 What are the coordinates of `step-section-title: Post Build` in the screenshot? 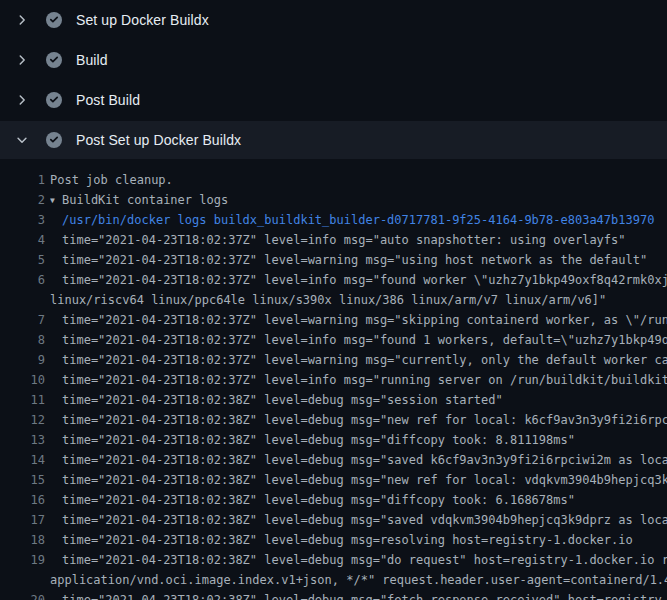 It's located at (108, 100).